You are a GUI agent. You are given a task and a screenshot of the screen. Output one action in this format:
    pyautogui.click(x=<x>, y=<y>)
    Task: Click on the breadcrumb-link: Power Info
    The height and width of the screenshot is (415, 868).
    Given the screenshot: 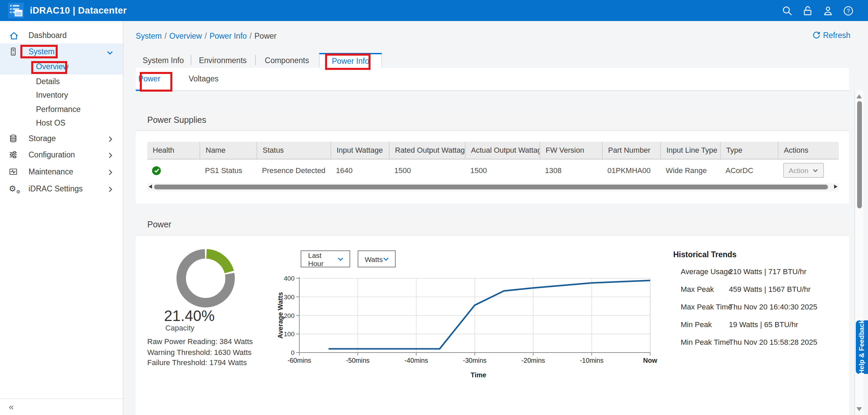 What is the action you would take?
    pyautogui.click(x=228, y=36)
    